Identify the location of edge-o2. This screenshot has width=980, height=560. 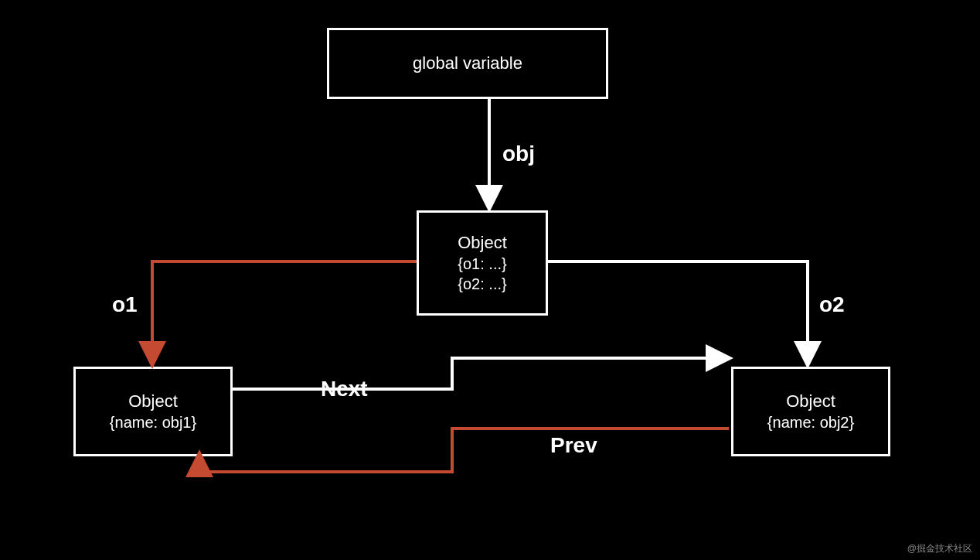
(677, 312).